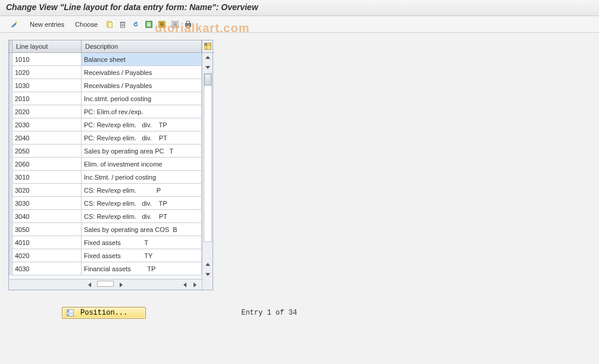 Image resolution: width=599 pixels, height=364 pixels. What do you see at coordinates (136, 24) in the screenshot?
I see `undo-icon` at bounding box center [136, 24].